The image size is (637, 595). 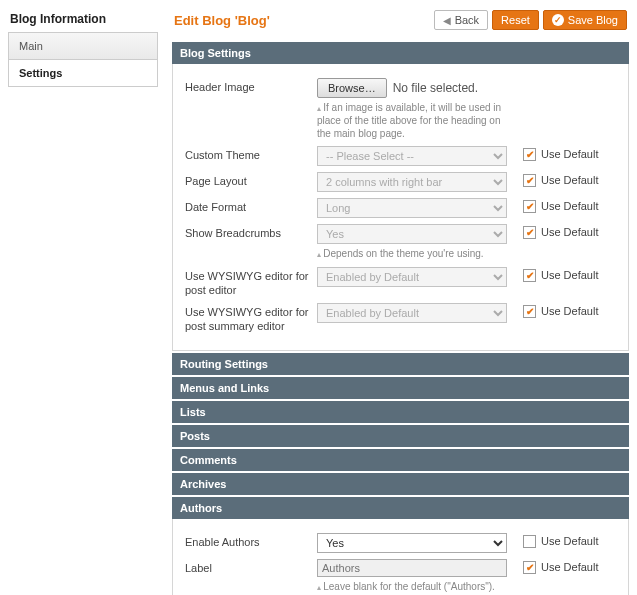 I want to click on checkbox-use-default-al, so click(x=530, y=568).